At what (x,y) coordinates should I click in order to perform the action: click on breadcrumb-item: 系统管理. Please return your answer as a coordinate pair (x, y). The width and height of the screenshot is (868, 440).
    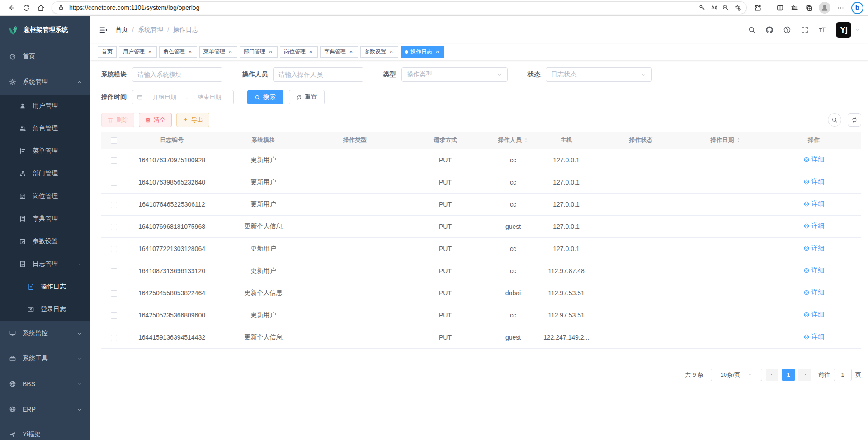
    Looking at the image, I should click on (151, 30).